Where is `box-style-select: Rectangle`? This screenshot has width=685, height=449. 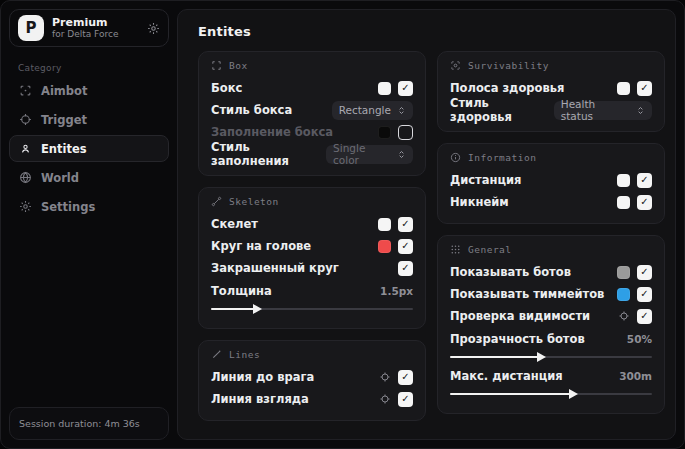 box-style-select: Rectangle is located at coordinates (372, 110).